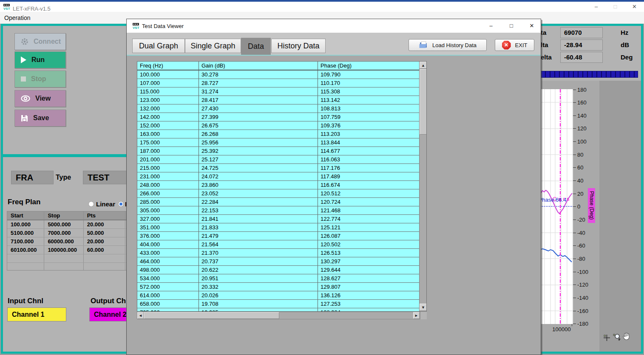  Describe the element at coordinates (105, 204) in the screenshot. I see `linear-radio-label: Linear` at that location.